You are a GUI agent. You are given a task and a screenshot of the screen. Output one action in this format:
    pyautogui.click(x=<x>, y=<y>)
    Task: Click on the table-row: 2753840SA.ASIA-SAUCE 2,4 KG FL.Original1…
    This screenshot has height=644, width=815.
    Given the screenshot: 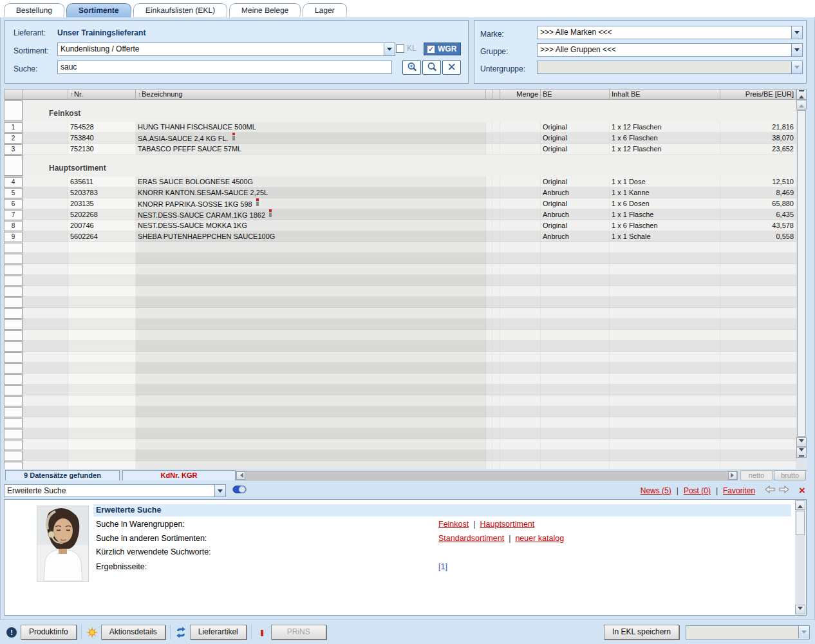 What is the action you would take?
    pyautogui.click(x=400, y=138)
    